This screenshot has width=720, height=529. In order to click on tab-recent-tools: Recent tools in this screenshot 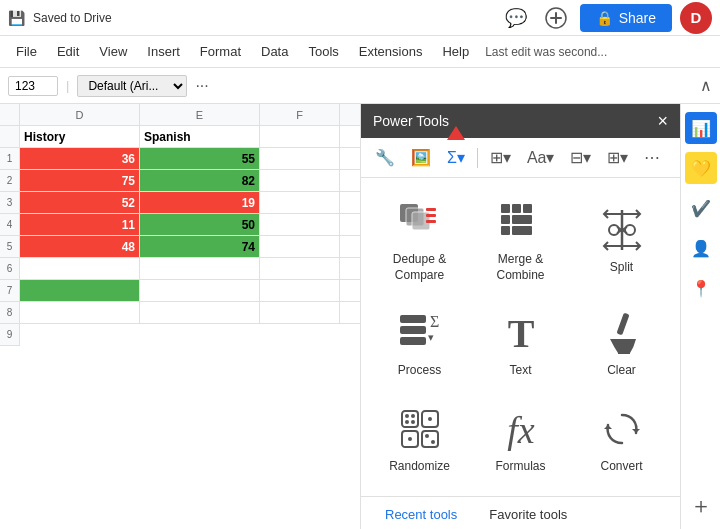, I will do `click(421, 513)`.